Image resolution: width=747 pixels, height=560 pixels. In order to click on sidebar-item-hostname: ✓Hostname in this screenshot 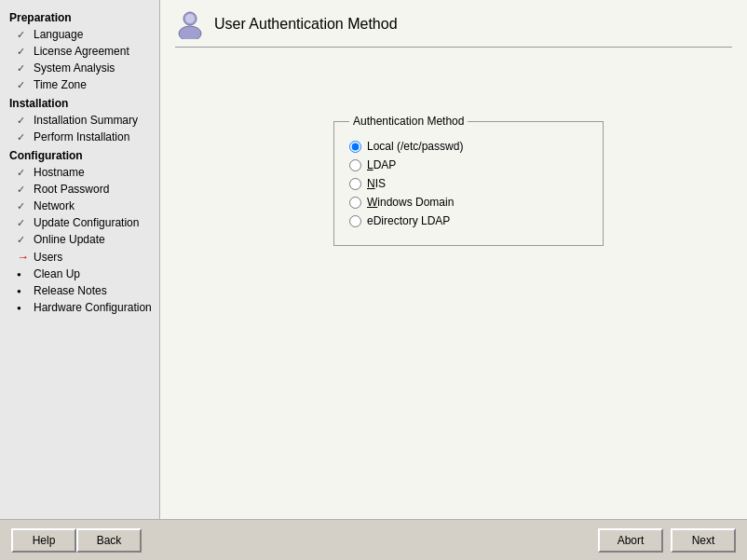, I will do `click(80, 172)`.